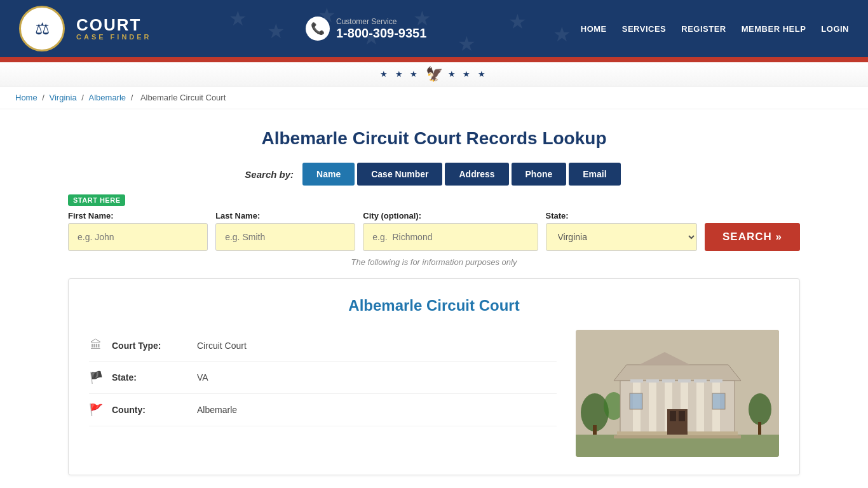  What do you see at coordinates (64, 98) in the screenshot?
I see `breadcrumb-state: Virginia` at bounding box center [64, 98].